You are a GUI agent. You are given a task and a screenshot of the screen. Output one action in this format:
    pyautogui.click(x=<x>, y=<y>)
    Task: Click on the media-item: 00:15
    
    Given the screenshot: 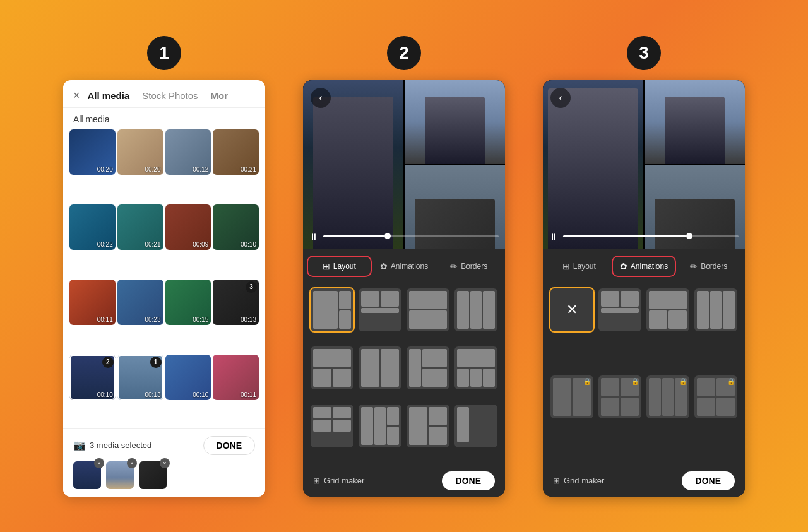 What is the action you would take?
    pyautogui.click(x=188, y=303)
    